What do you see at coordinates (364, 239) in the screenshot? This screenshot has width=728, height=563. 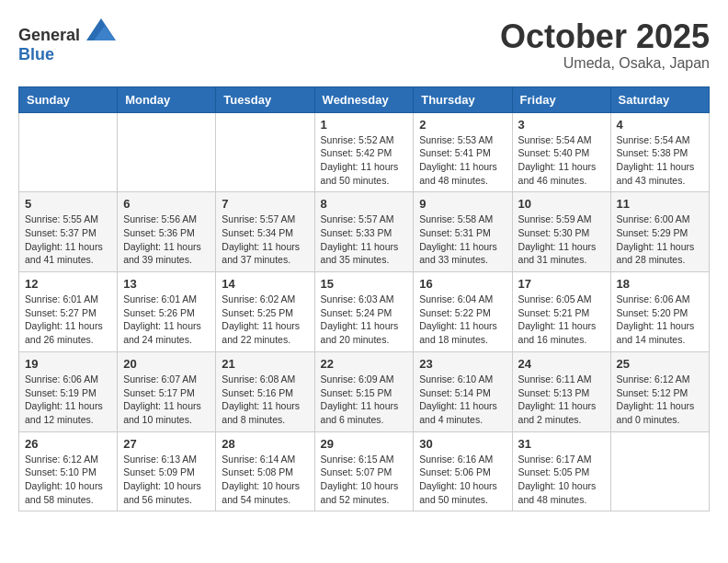 I see `day-info: Sunrise: 5:57 AM Sunset: 5:33 PM Dayligh…` at bounding box center [364, 239].